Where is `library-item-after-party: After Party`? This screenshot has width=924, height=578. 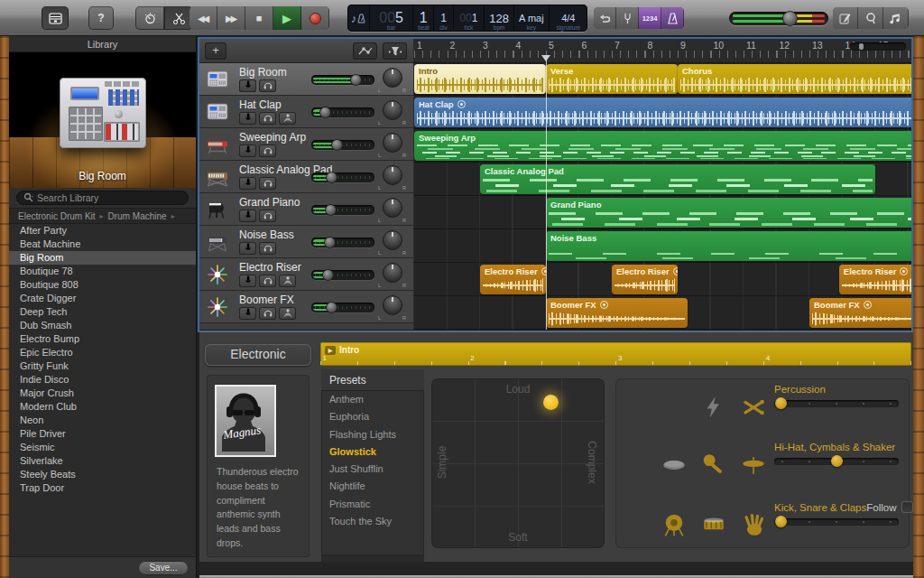
library-item-after-party: After Party is located at coordinates (103, 231).